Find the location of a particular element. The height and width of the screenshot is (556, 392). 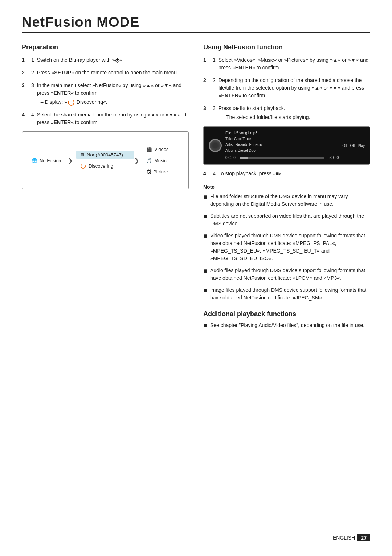

netfusion-label: NetFusion is located at coordinates (50, 160).